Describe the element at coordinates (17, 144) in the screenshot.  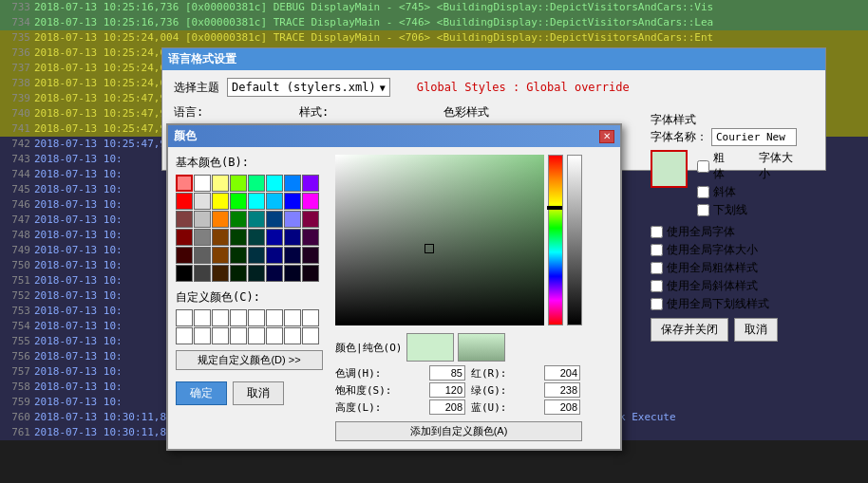
I see `log-line-num: 742` at that location.